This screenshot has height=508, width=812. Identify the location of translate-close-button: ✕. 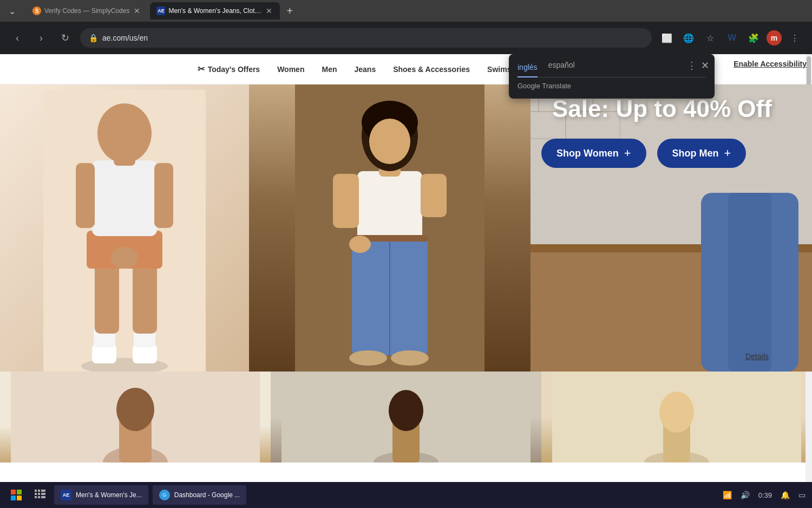
(705, 66).